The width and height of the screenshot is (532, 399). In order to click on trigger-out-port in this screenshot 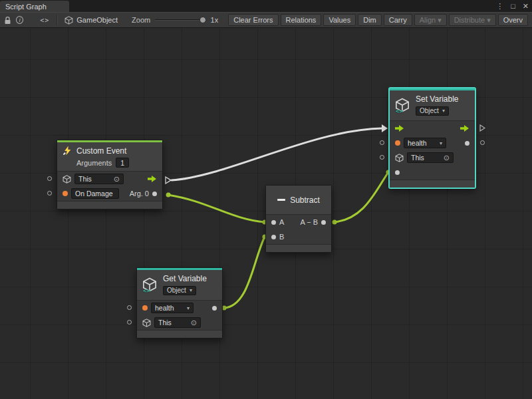, I will do `click(152, 179)`.